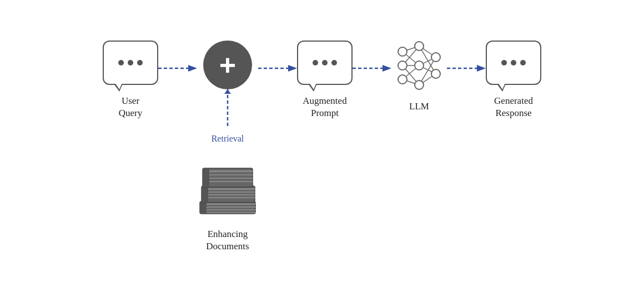 This screenshot has width=644, height=282. What do you see at coordinates (228, 171) in the screenshot?
I see `retrieval-section: Retrieval` at bounding box center [228, 171].